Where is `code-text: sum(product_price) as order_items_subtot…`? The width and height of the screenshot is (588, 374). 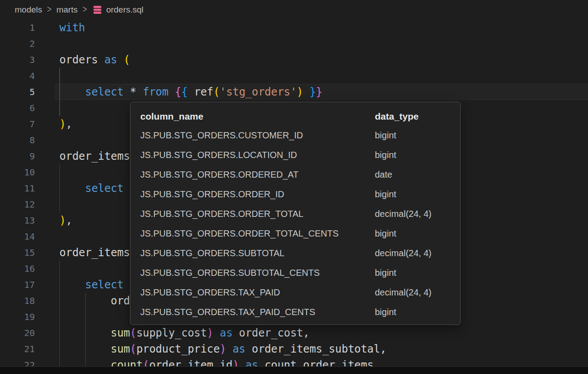 code-text: sum(product_price) as order_items_subtot… is located at coordinates (223, 349).